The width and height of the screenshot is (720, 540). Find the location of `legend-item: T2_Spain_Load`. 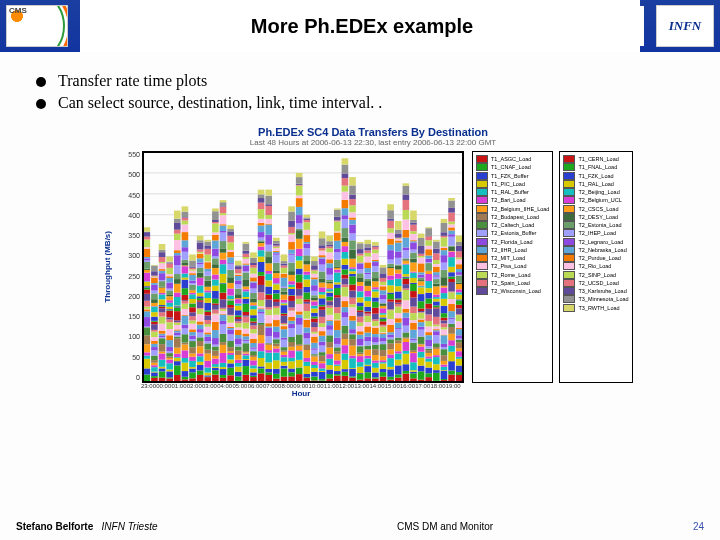

legend-item: T2_Spain_Load is located at coordinates (512, 283).